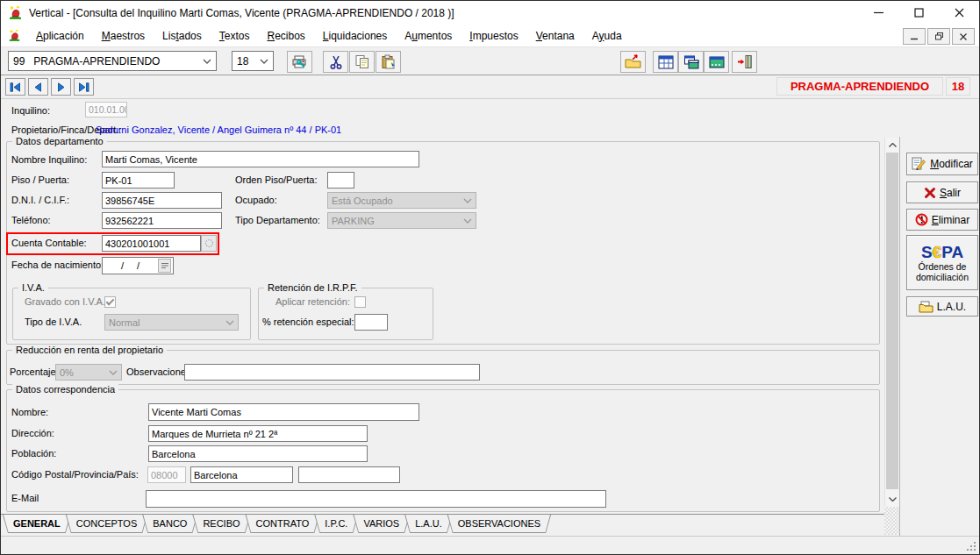 The image size is (980, 555). Describe the element at coordinates (235, 36) in the screenshot. I see `menu-textos: Textos` at that location.